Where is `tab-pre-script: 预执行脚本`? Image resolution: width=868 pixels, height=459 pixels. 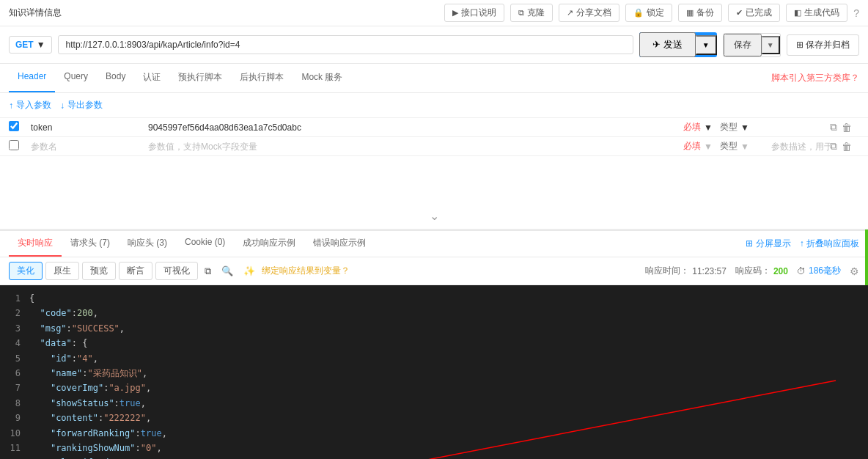
tab-pre-script: 预执行脚本 is located at coordinates (200, 78).